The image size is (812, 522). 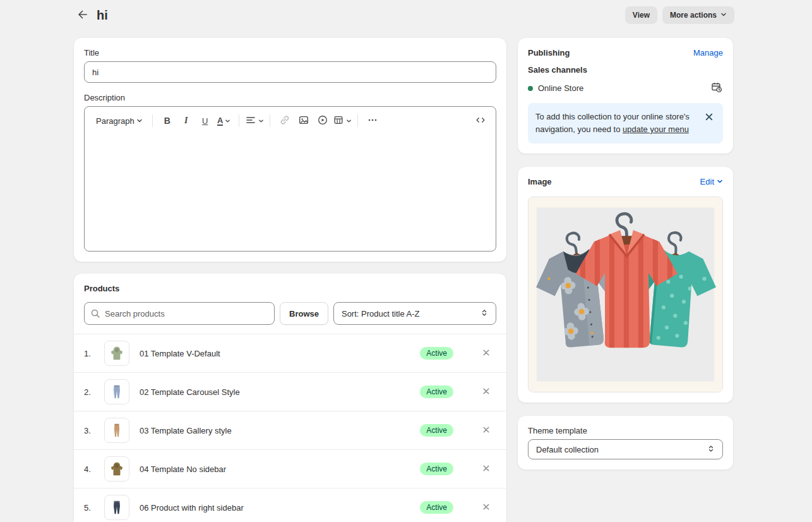 What do you see at coordinates (290, 469) in the screenshot?
I see `product-row: 4. 04 Template No sidebar Active` at bounding box center [290, 469].